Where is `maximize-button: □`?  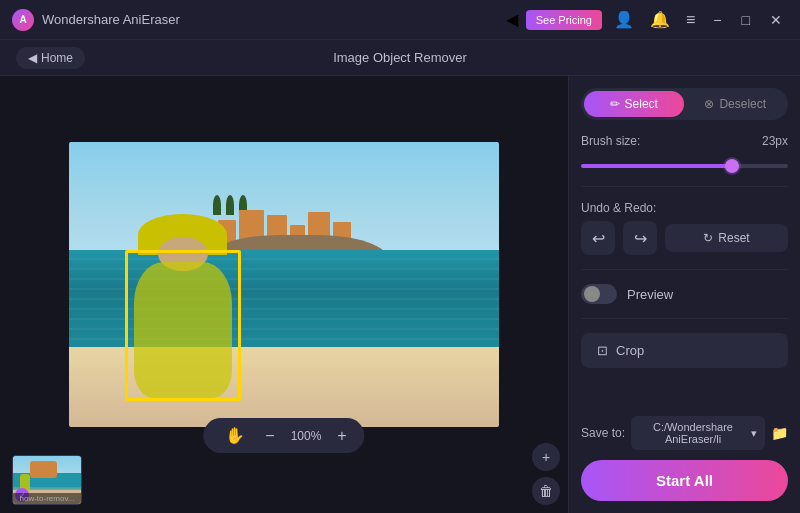
maximize-button: □ is located at coordinates (746, 20).